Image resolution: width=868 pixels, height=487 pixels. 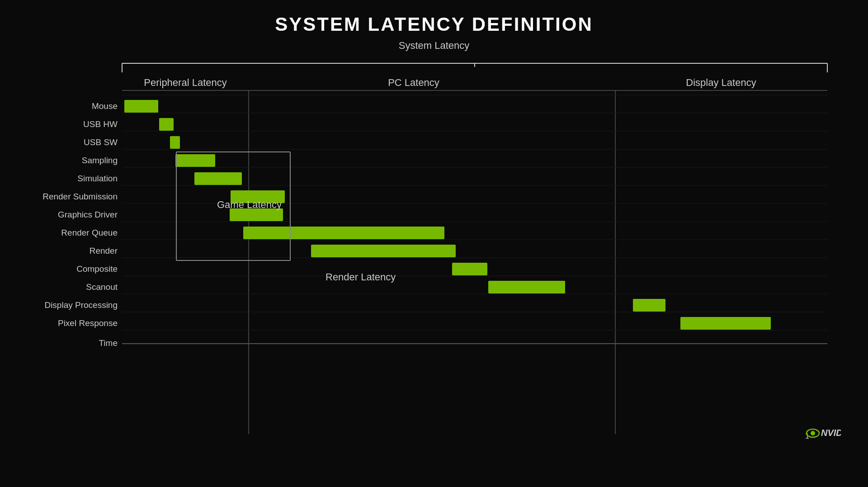 What do you see at coordinates (100, 142) in the screenshot?
I see `label-usbsw: USB SW` at bounding box center [100, 142].